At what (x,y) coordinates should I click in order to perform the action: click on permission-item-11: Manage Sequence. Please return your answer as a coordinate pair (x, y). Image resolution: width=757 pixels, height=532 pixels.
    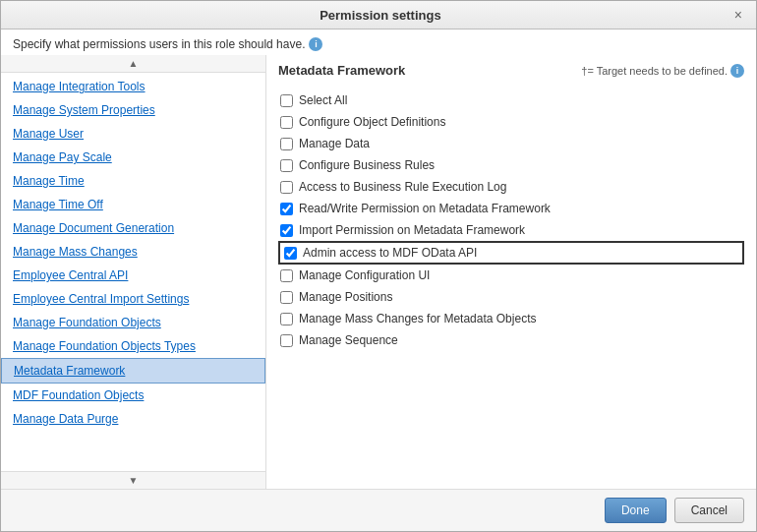
    Looking at the image, I should click on (511, 340).